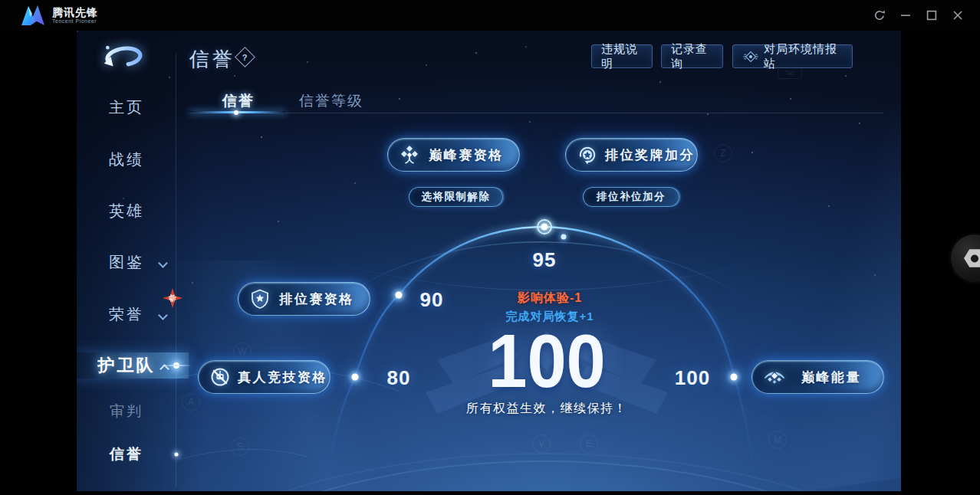 The image size is (980, 495). What do you see at coordinates (212, 60) in the screenshot?
I see `page-title: 信誉` at bounding box center [212, 60].